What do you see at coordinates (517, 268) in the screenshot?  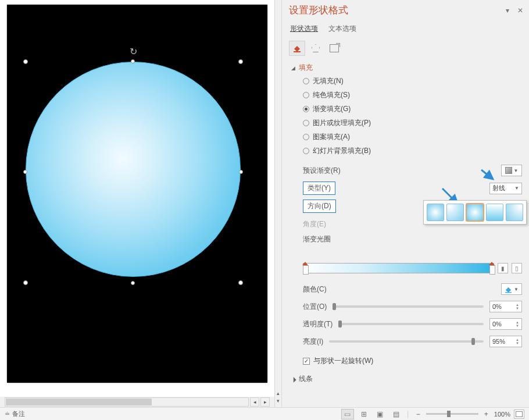 I see `remove-stop-button: ▯` at bounding box center [517, 268].